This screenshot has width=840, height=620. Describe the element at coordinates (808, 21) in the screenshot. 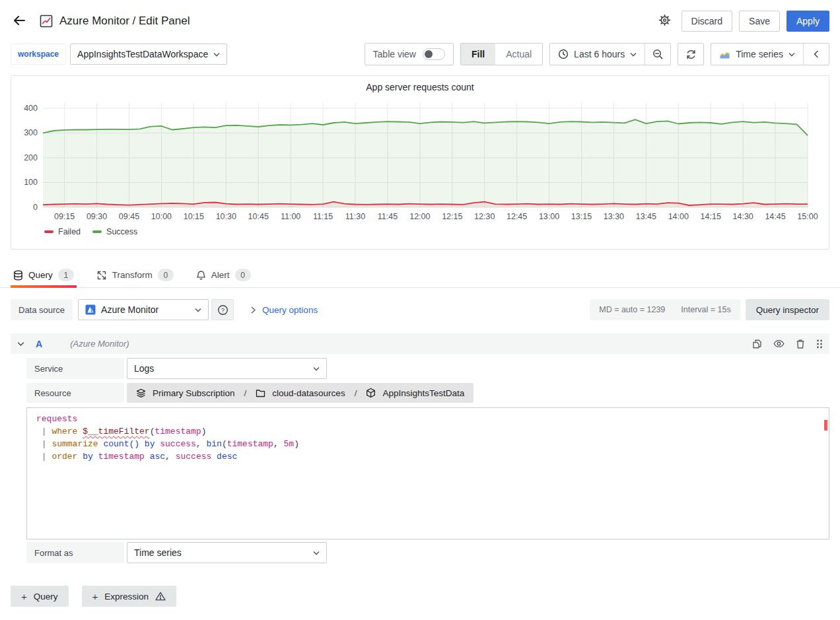

I see `apply-button: Apply` at that location.